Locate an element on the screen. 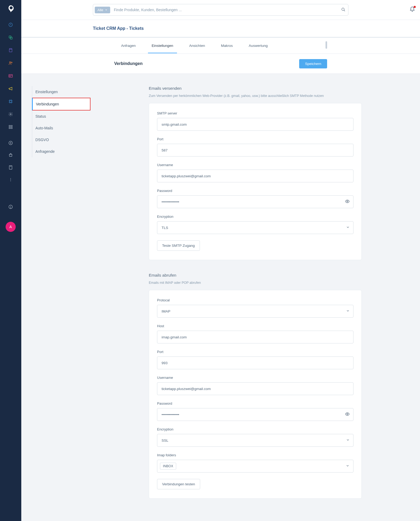  nav-add-icon is located at coordinates (11, 143).